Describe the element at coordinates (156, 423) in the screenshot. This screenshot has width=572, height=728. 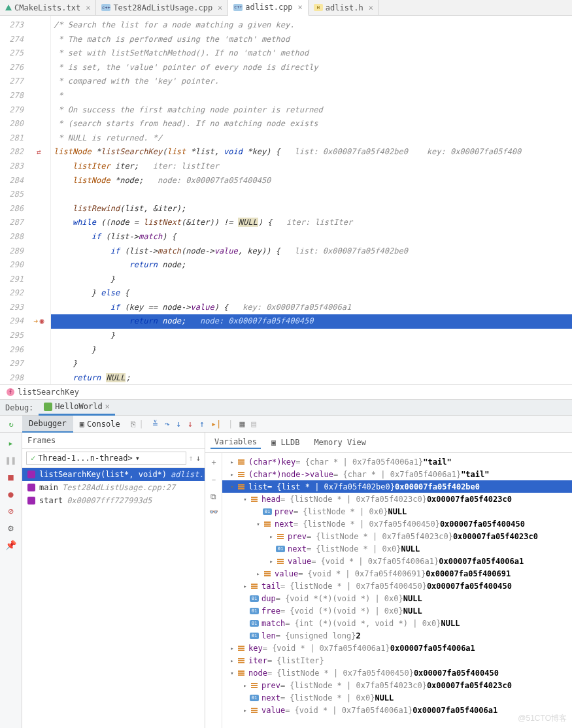
I see `show-execution-point-icon: ≚` at that location.